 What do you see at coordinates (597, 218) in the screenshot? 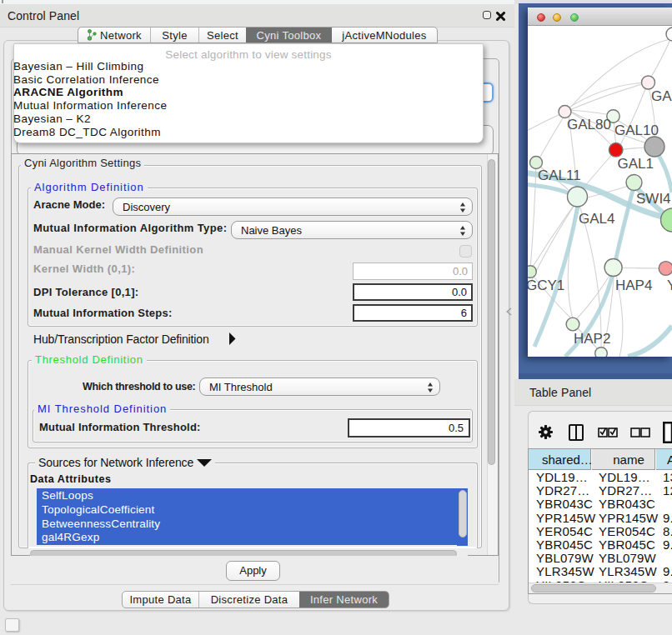
I see `svg-text: GAL4` at bounding box center [597, 218].